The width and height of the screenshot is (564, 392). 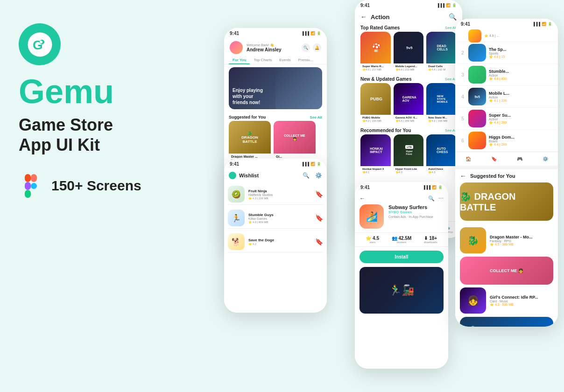 What do you see at coordinates (442, 103) in the screenshot?
I see `game-newstate: NEWSTATEMOBILE New State M... ⭐4.6 | 106…` at bounding box center [442, 103].